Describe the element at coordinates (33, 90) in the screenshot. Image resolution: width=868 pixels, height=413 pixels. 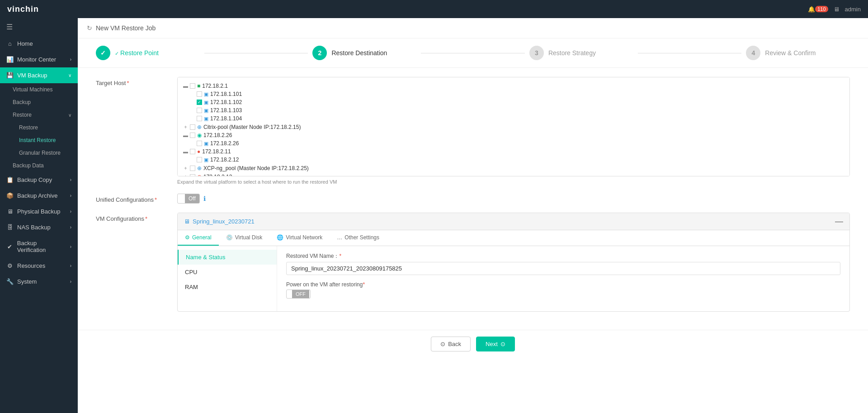
I see `virtual-machines-label: Virtual Machines` at that location.